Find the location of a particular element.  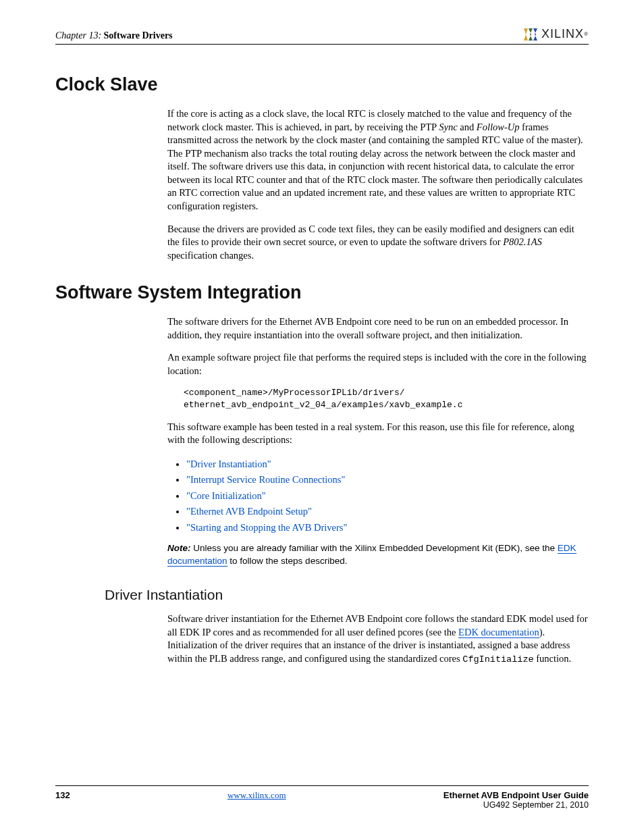

paragraph: If the core is acting as a clock slave, … is located at coordinates (378, 161).